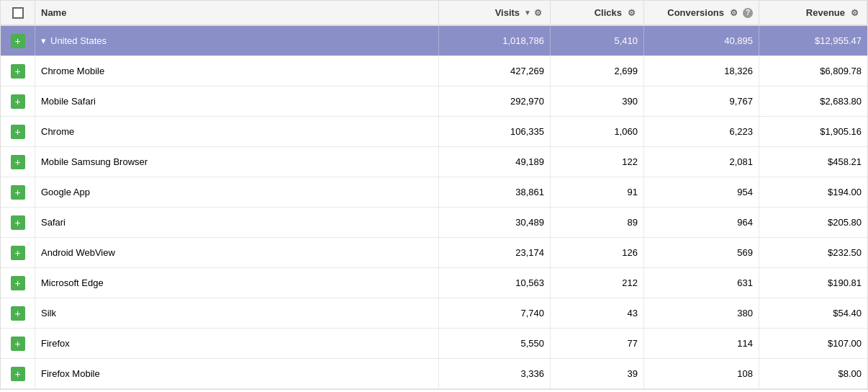 The image size is (868, 392). Describe the element at coordinates (841, 71) in the screenshot. I see `row-revenue-value: $6,809.78` at that location.